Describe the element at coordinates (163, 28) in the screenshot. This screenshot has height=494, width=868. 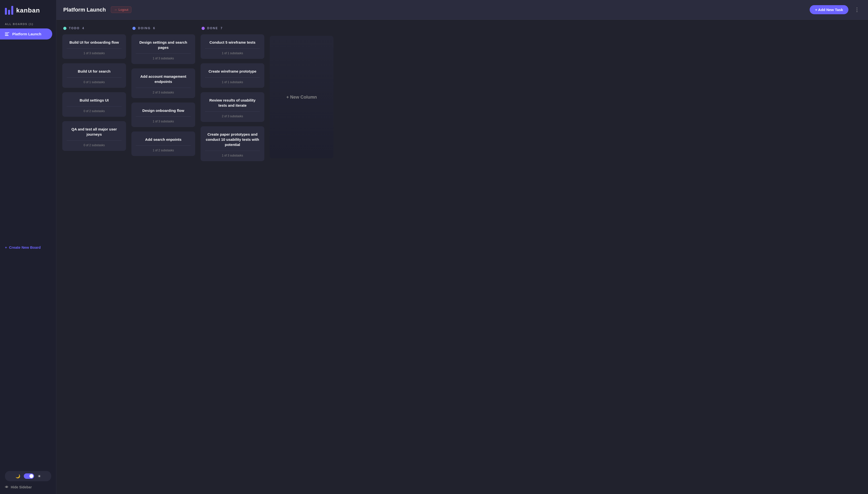
I see `column-header-doing: DOING6` at that location.